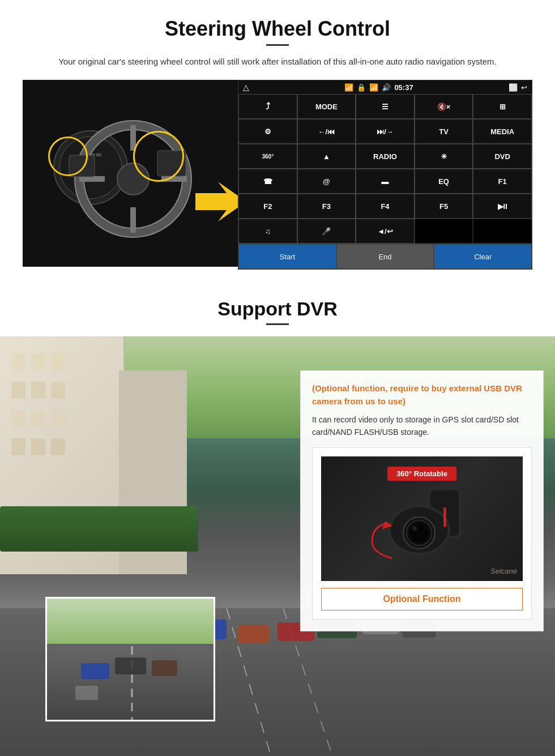 This screenshot has width=555, height=756. What do you see at coordinates (268, 131) in the screenshot?
I see `radio-btn-settings: ⚙` at bounding box center [268, 131].